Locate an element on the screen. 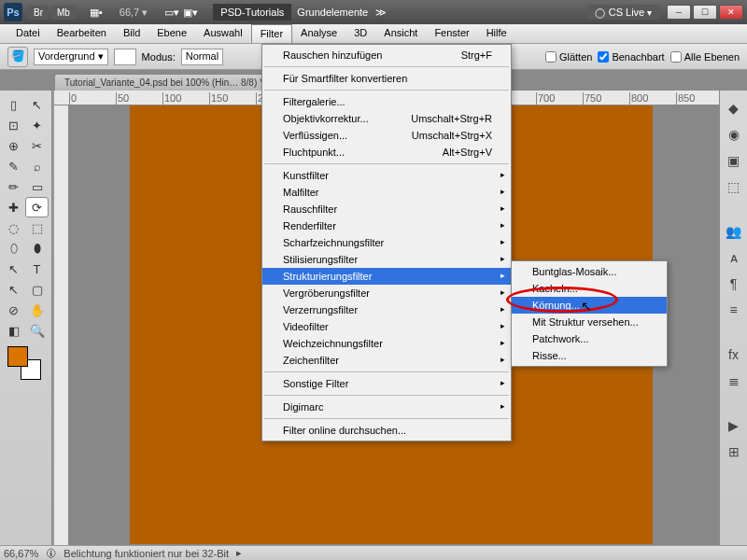 The width and height of the screenshot is (747, 560). submenu-item-k-rnung-: Körnung... is located at coordinates (589, 305).